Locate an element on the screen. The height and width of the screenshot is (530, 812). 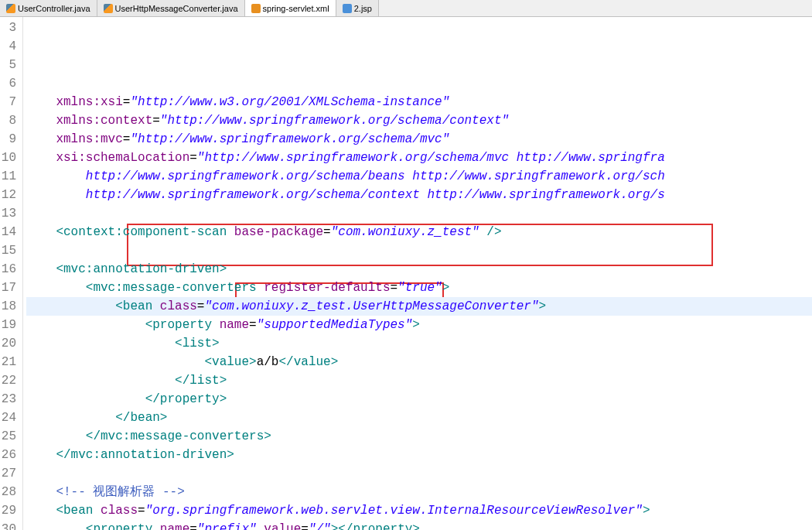
line-number: 5 is located at coordinates (8, 65).